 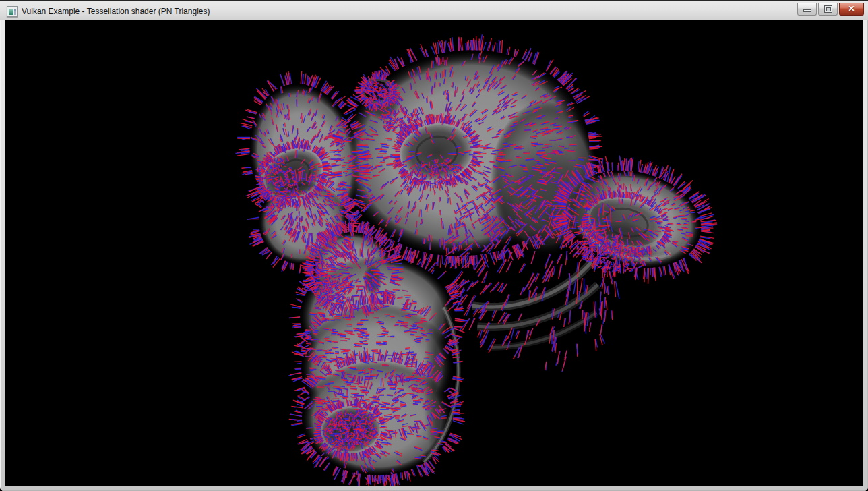 I want to click on close-button: ✕, so click(x=852, y=9).